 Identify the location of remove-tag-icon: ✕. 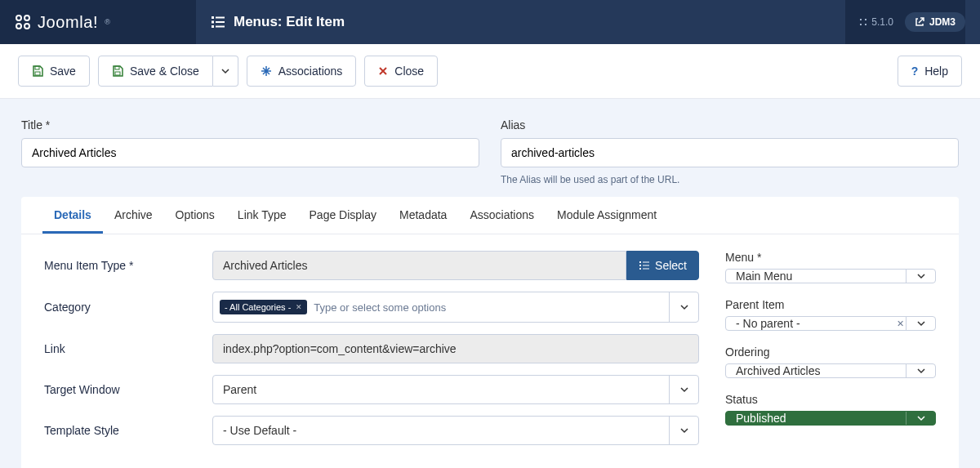
(299, 307).